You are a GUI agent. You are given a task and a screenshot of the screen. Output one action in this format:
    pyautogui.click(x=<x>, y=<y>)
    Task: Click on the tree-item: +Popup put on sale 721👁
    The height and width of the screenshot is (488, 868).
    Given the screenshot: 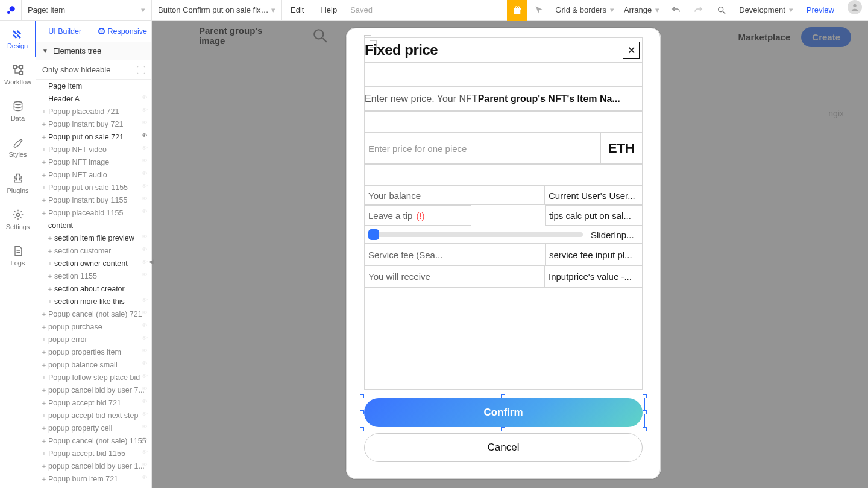 What is the action you would take?
    pyautogui.click(x=94, y=136)
    